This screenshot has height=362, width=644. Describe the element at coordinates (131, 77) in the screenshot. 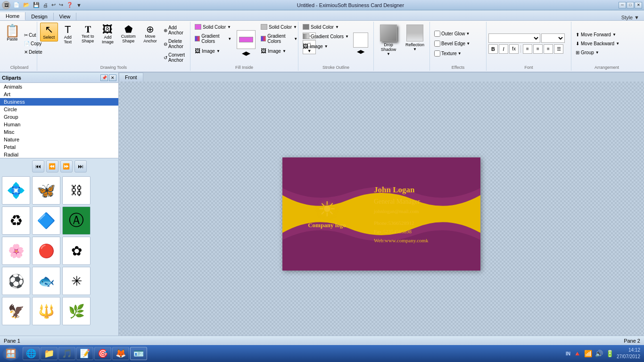

I see `canvas-tab: Front` at that location.